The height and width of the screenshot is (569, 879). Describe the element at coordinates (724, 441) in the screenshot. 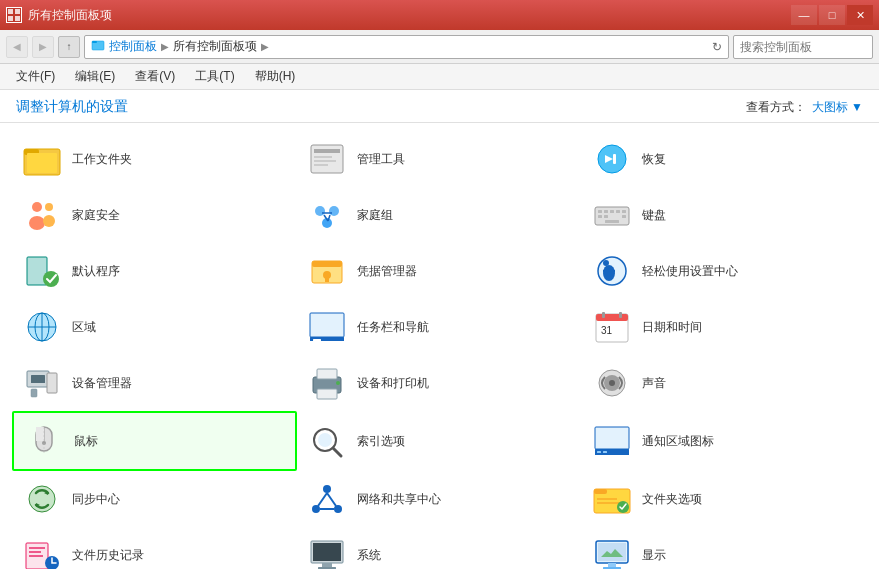

I see `item-notify-area: 通知区域图标` at that location.